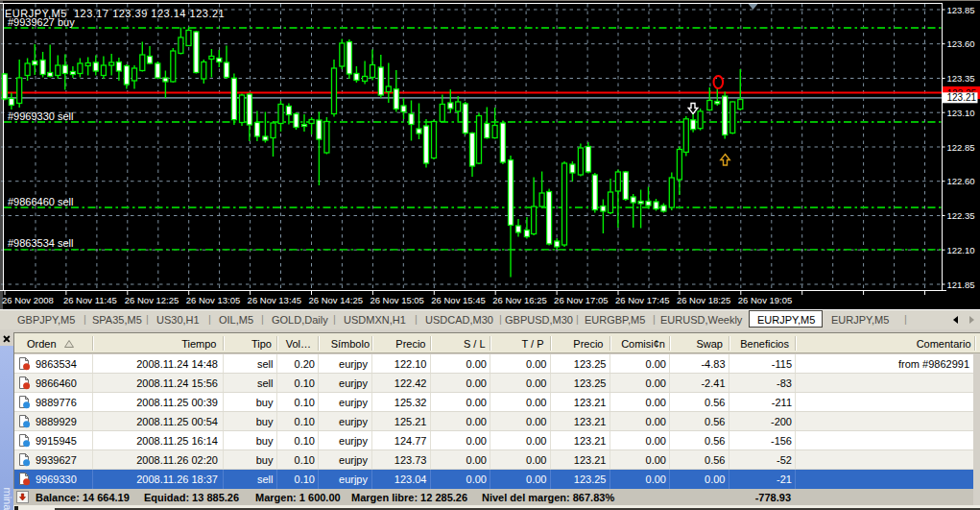 The image size is (980, 510). What do you see at coordinates (520, 300) in the screenshot?
I see `svg-text: 26 Nov 16:25` at bounding box center [520, 300].